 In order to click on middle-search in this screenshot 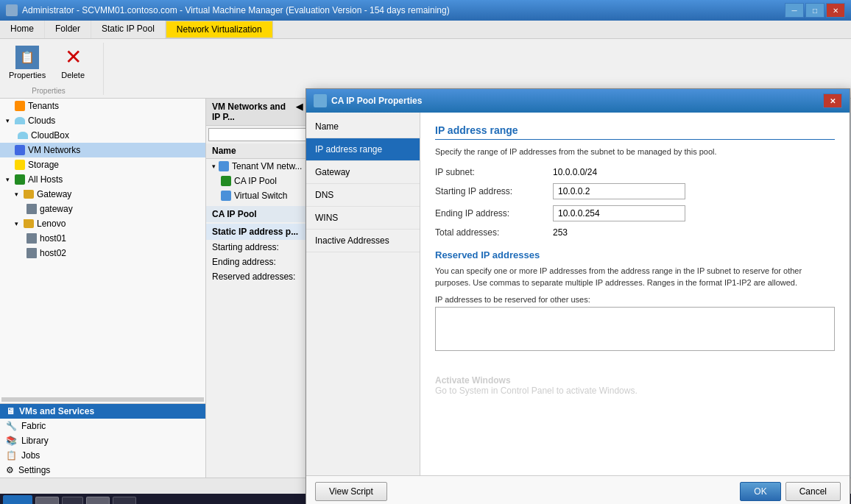, I will do `click(258, 135)`.